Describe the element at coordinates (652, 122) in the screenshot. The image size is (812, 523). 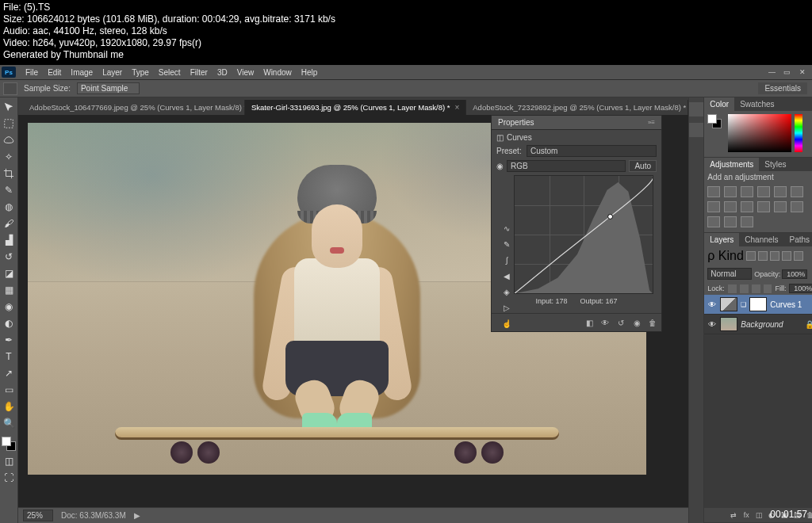
I see `flyout-icon: »≡` at that location.